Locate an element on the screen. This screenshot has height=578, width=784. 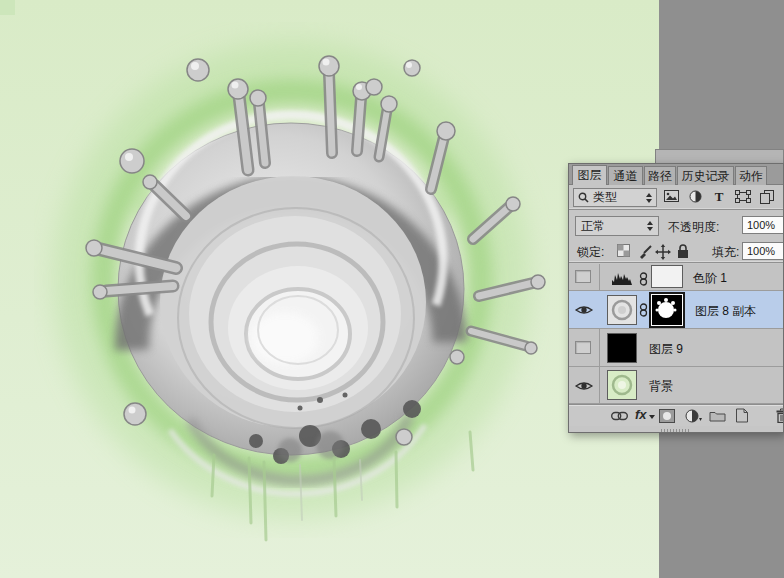
levels-histogram-icon is located at coordinates (622, 278).